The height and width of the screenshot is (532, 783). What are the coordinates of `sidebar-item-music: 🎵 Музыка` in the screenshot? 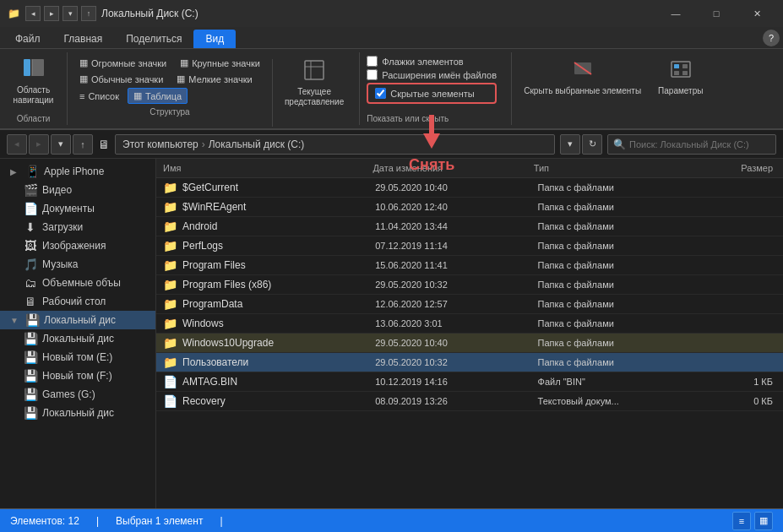 It's located at (78, 264).